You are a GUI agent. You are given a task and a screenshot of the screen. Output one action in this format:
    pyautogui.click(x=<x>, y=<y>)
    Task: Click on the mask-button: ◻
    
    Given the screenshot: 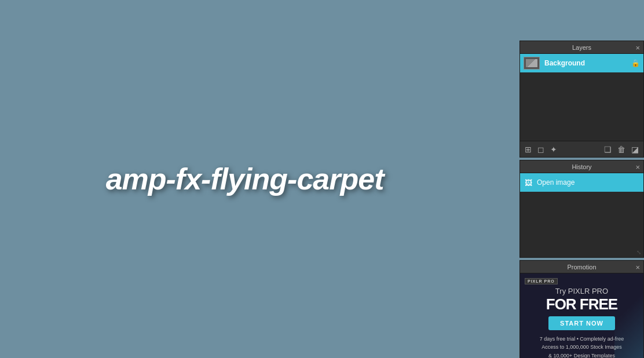 What is the action you would take?
    pyautogui.click(x=541, y=149)
    